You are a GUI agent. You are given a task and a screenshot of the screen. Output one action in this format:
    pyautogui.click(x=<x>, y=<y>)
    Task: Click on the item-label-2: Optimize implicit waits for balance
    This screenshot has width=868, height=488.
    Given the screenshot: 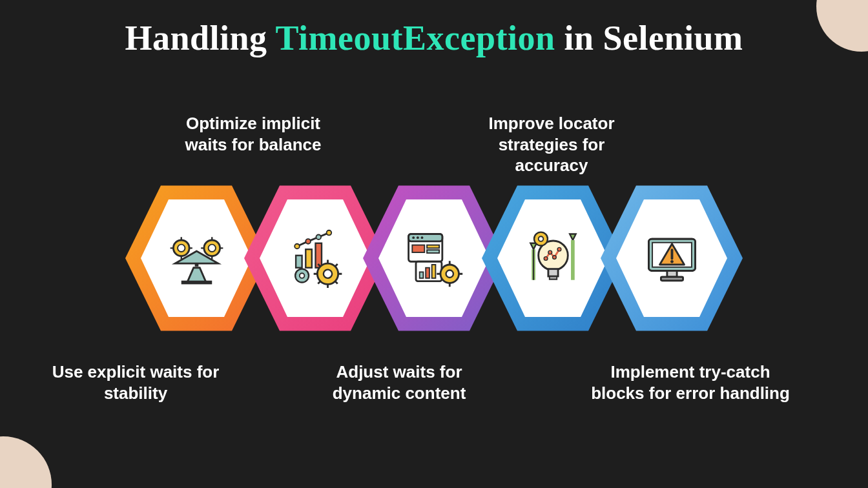 What is the action you would take?
    pyautogui.click(x=253, y=134)
    